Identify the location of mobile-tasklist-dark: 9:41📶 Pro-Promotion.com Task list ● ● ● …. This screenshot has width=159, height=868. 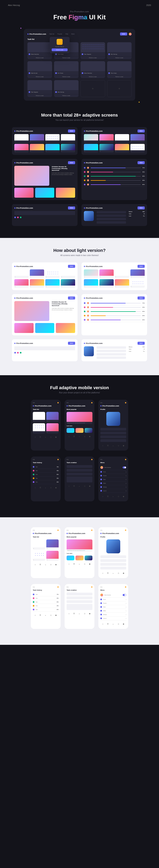
(46, 425).